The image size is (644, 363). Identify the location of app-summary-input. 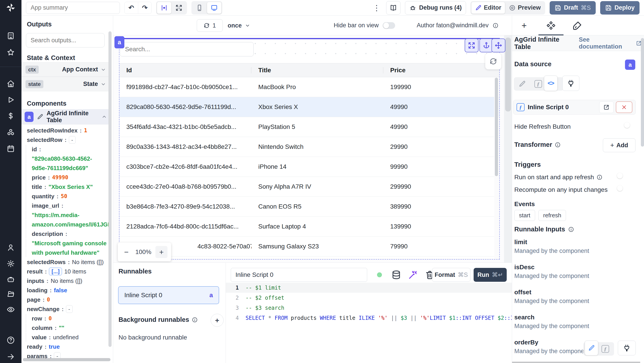
(73, 8).